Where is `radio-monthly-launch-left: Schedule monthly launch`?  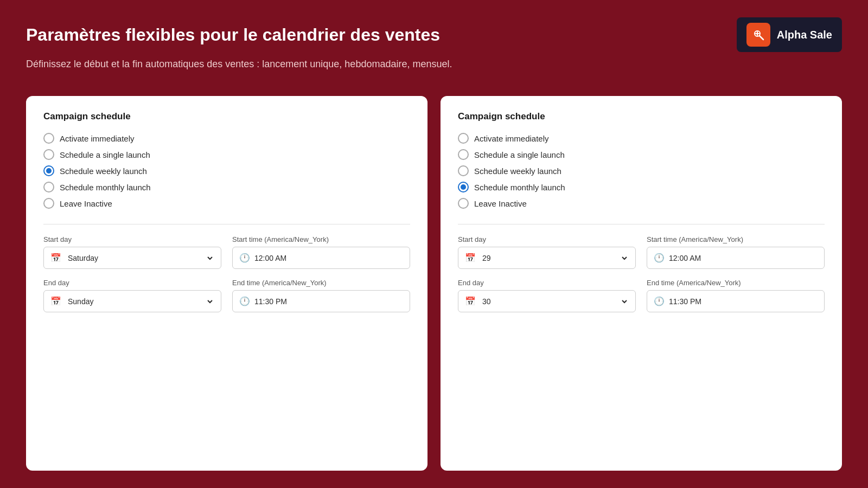
radio-monthly-launch-left: Schedule monthly launch is located at coordinates (227, 187).